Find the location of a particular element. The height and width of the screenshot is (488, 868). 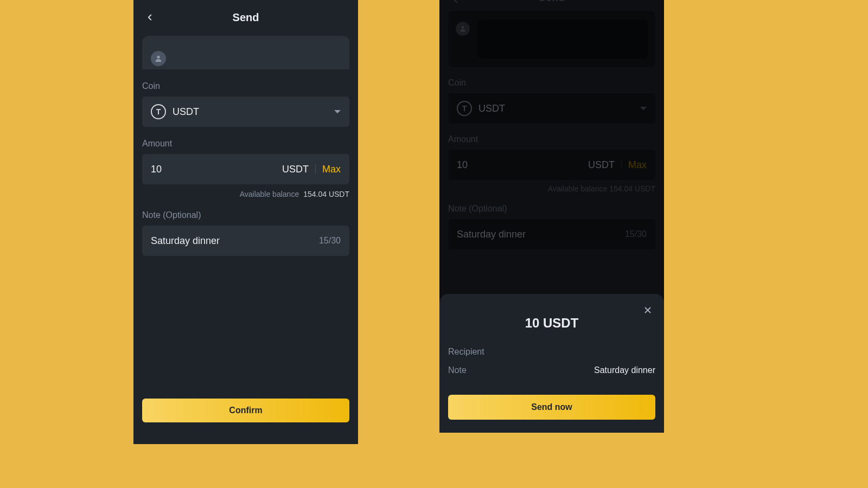

confirm-button: Confirm is located at coordinates (246, 410).